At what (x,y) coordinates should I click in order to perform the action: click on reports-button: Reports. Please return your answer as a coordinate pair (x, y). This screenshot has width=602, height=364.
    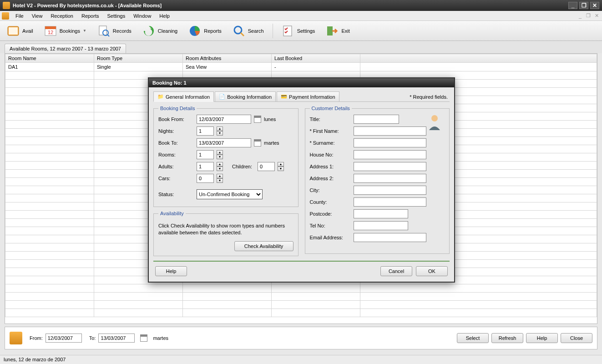
    Looking at the image, I should click on (205, 31).